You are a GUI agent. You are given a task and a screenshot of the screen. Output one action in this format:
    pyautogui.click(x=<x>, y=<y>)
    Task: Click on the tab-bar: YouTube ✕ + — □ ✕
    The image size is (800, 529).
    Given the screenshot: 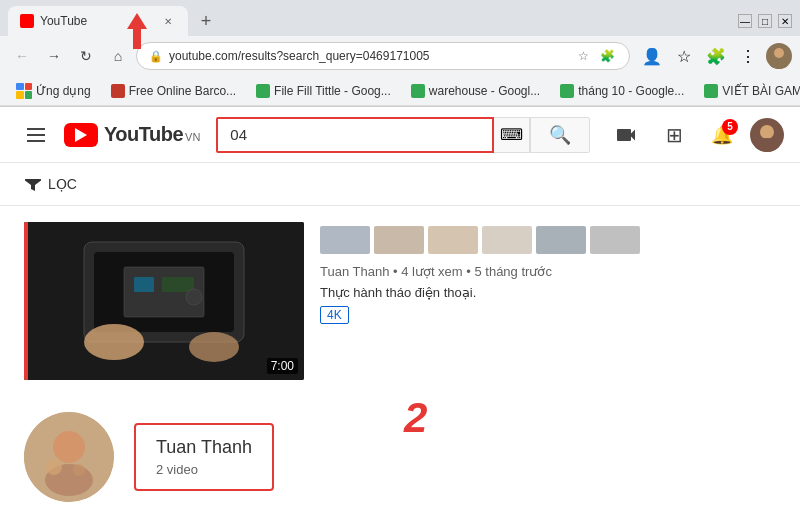 What is the action you would take?
    pyautogui.click(x=400, y=18)
    